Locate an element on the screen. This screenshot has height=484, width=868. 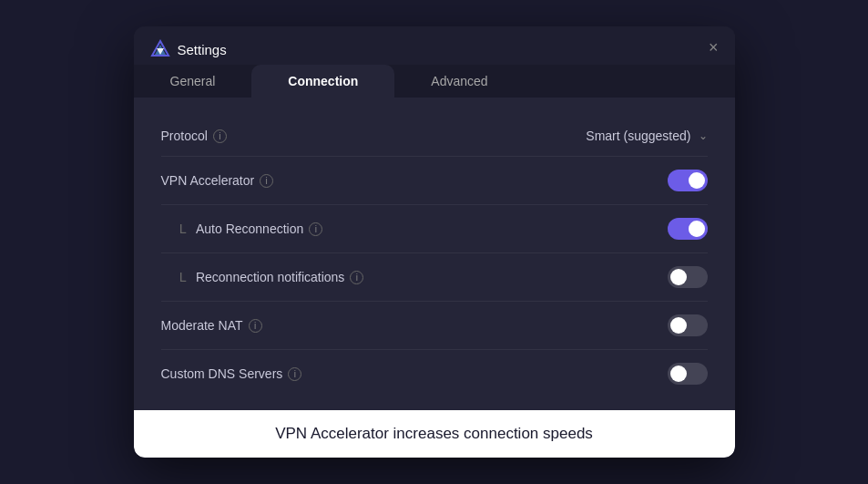
protocol-label-group: Protocol i is located at coordinates (194, 136).